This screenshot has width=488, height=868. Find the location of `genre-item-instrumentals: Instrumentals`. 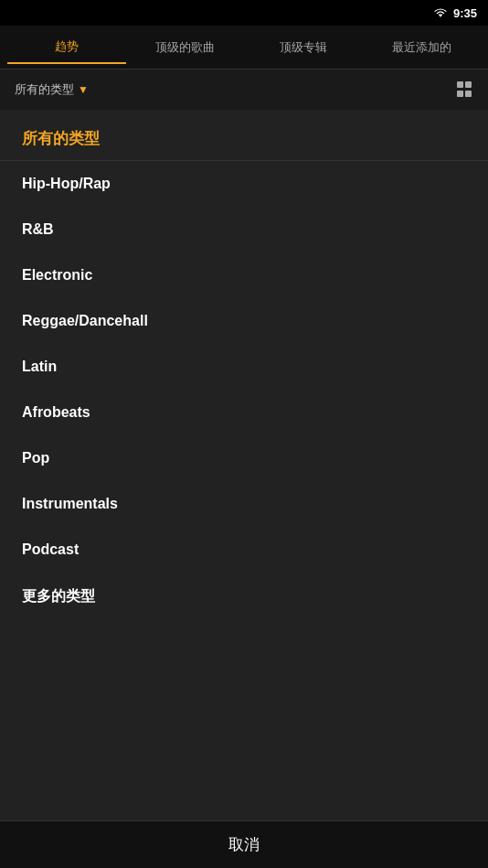

genre-item-instrumentals: Instrumentals is located at coordinates (244, 504).